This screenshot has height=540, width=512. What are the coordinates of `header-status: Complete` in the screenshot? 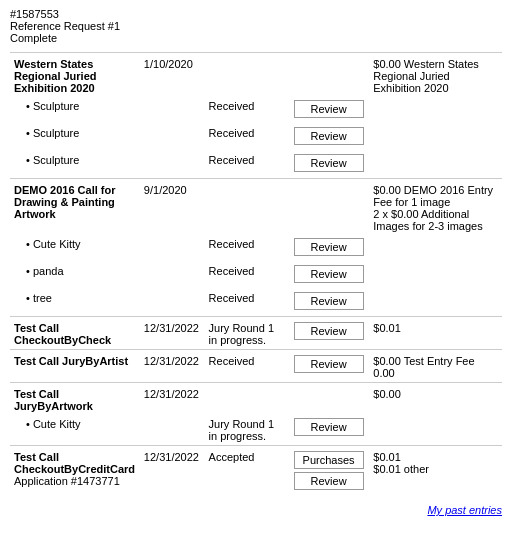 It's located at (256, 38).